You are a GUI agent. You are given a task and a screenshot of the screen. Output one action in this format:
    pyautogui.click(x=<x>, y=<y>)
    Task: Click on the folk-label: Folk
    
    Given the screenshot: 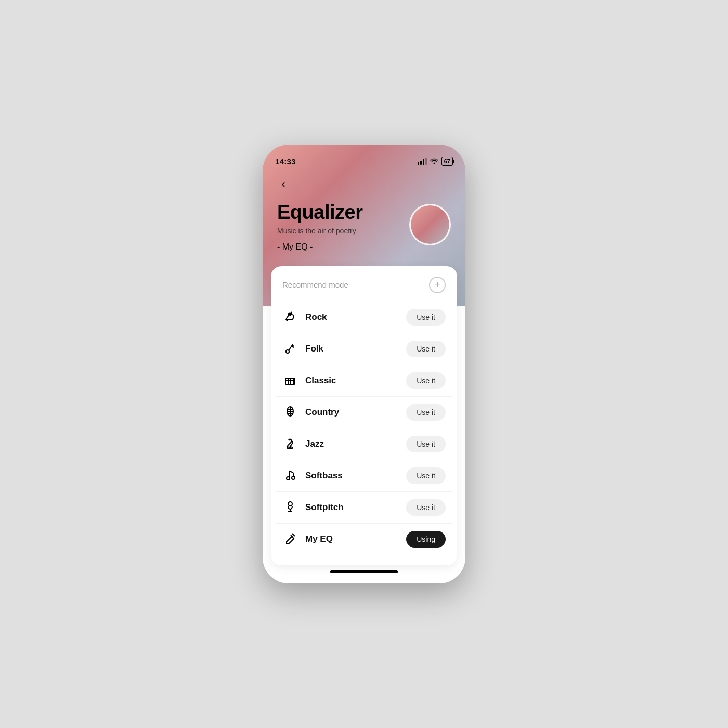 What is the action you would take?
    pyautogui.click(x=314, y=349)
    